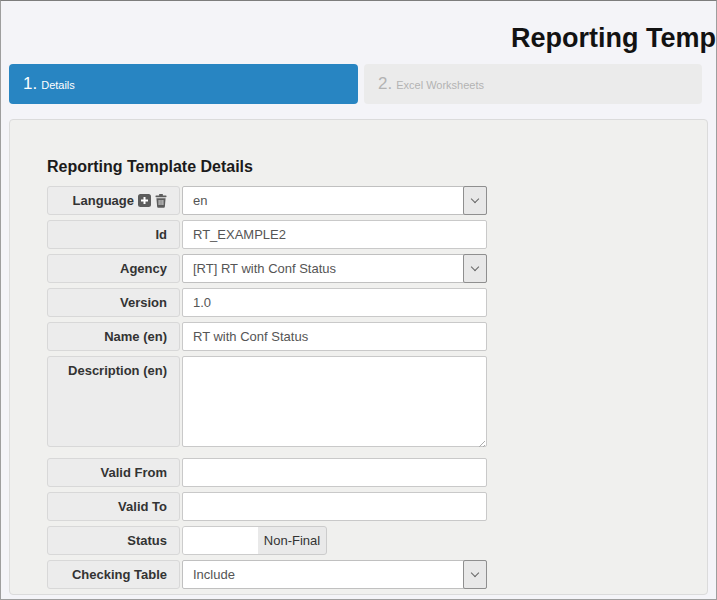 This screenshot has height=600, width=717. What do you see at coordinates (385, 84) in the screenshot?
I see `tab-excel-worksheets-number: 2.` at bounding box center [385, 84].